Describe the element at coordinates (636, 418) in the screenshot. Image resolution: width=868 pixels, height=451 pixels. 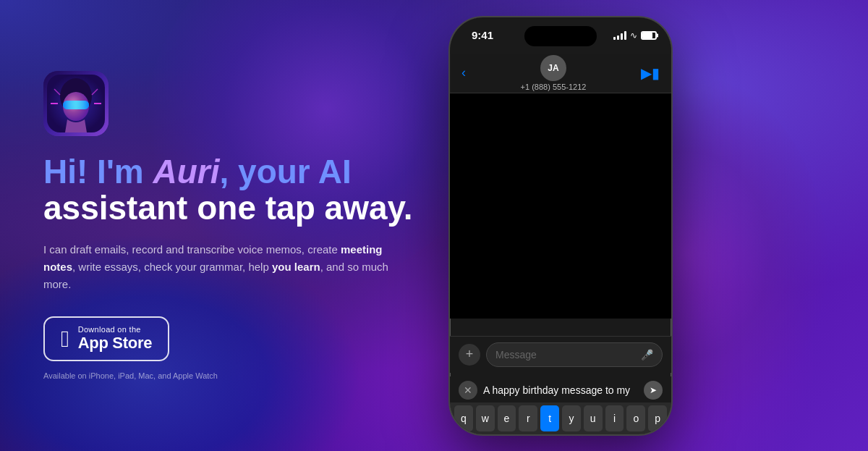
I see `key-o: o` at that location.